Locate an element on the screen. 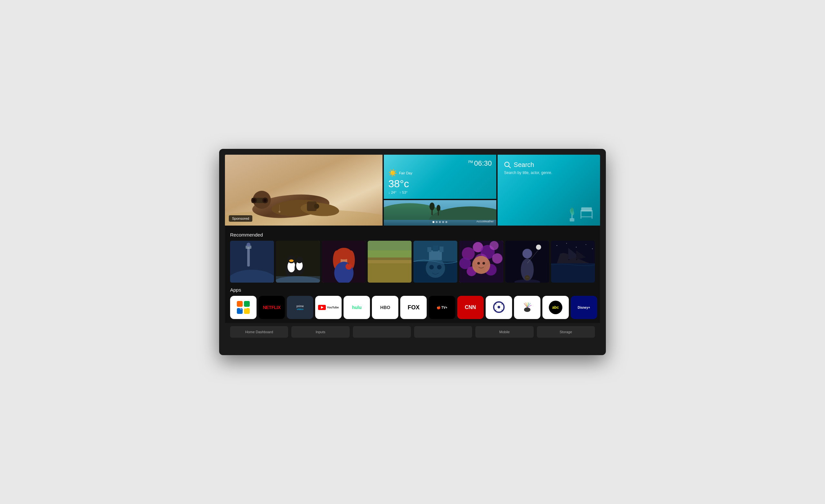 The image size is (825, 504). app-ch: CH+ is located at coordinates (243, 307).